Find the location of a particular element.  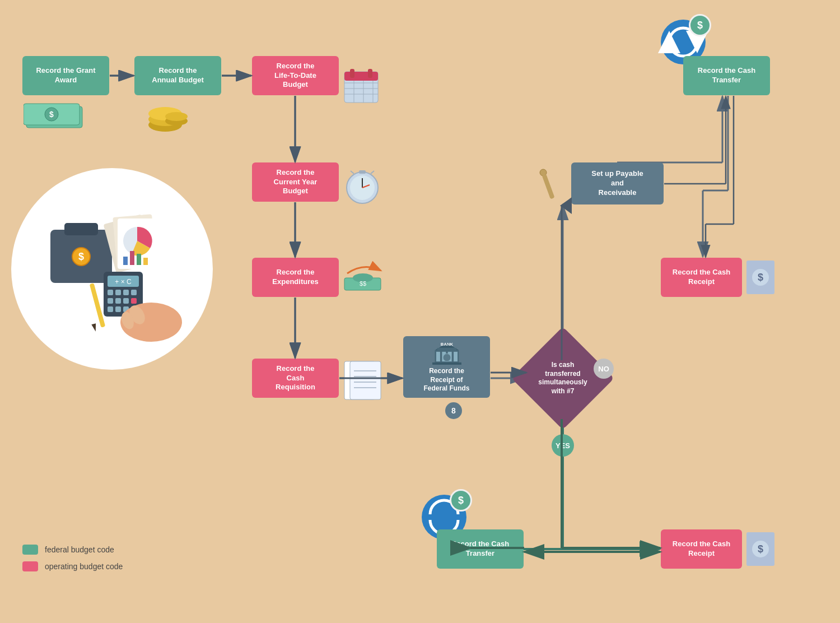

illustration-circle: $ + × C is located at coordinates (112, 269).